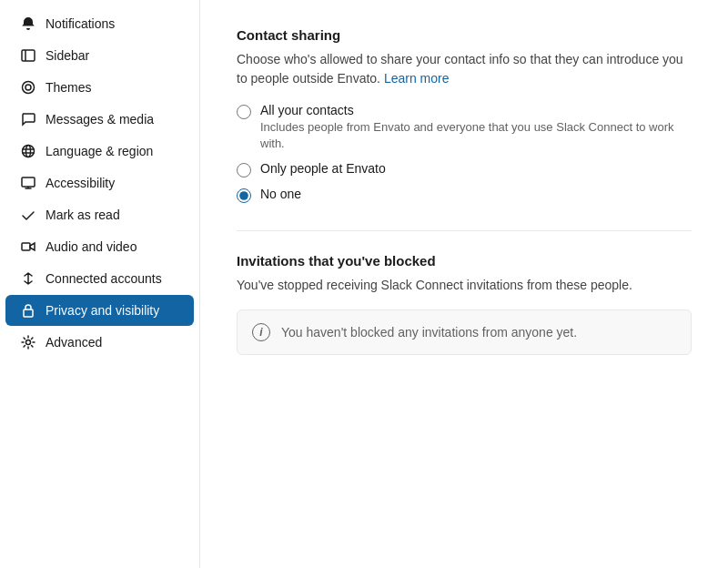  Describe the element at coordinates (100, 310) in the screenshot. I see `sidebar-item-privacy-visibility: Privacy and visibility` at that location.